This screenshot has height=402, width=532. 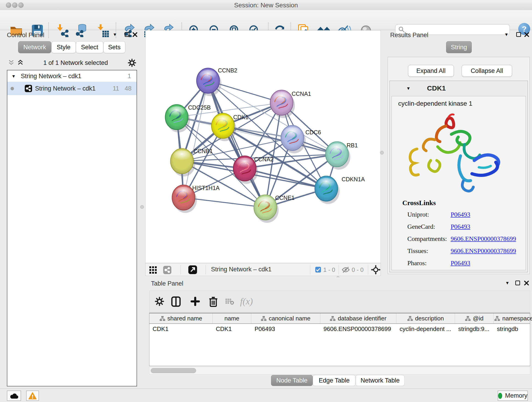 I want to click on tab-style: Style, so click(x=63, y=47).